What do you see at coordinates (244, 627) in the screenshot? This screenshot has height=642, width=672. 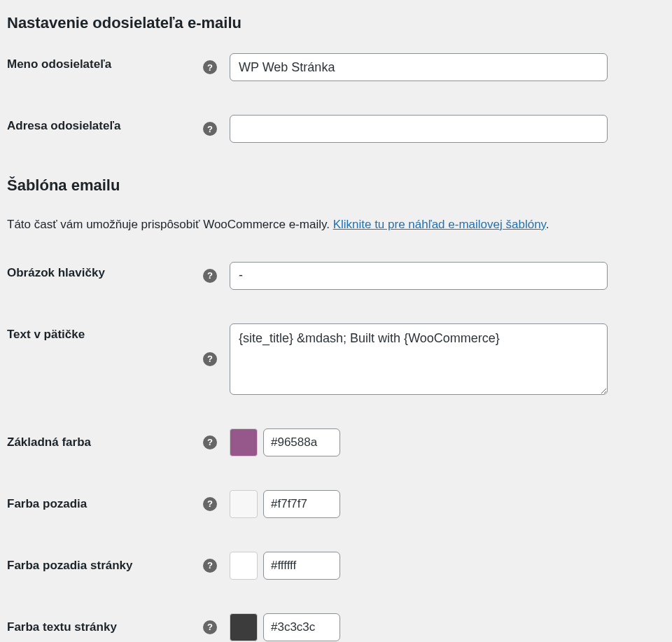 I see `body-text-color-swatch` at bounding box center [244, 627].